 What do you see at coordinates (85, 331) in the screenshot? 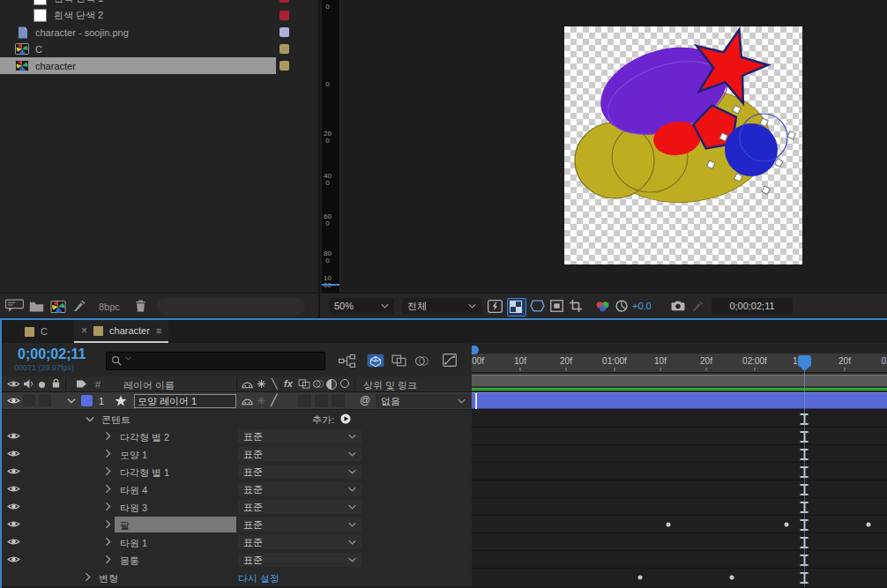
I see `close-icon: ×` at bounding box center [85, 331].